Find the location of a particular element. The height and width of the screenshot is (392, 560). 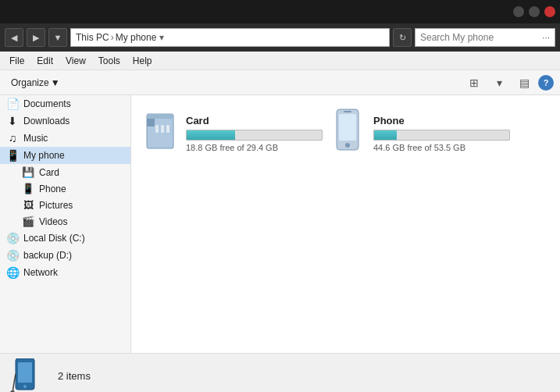

sidebar-label-downloads: Downloads is located at coordinates (47, 121).